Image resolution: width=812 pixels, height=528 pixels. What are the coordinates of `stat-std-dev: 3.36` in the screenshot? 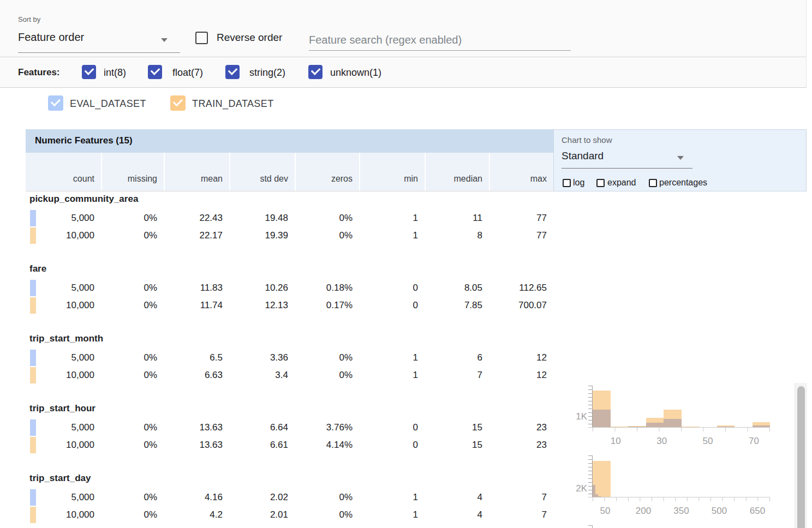 It's located at (262, 358).